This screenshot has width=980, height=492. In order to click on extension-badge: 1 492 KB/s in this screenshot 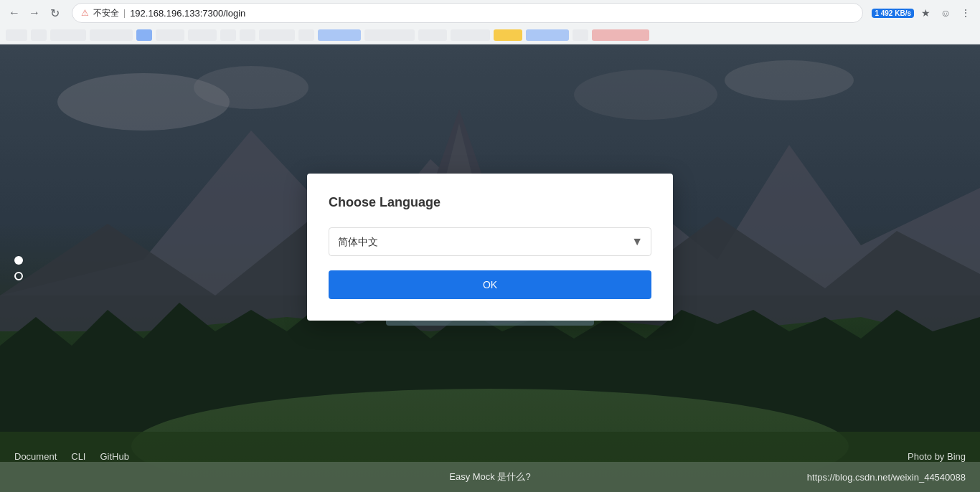, I will do `click(892, 13)`.